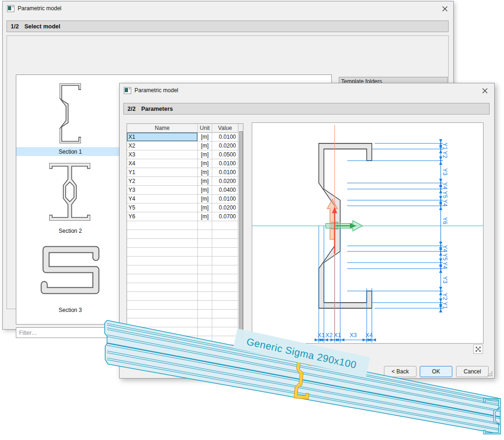  What do you see at coordinates (225, 155) in the screenshot?
I see `cell-value: 0.0500` at bounding box center [225, 155].